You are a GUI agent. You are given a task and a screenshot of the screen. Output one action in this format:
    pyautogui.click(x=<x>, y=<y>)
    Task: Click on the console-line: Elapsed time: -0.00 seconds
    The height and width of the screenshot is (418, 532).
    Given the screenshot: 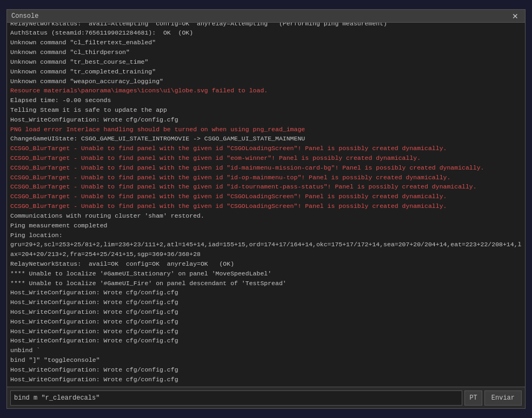 What is the action you would take?
    pyautogui.click(x=266, y=100)
    